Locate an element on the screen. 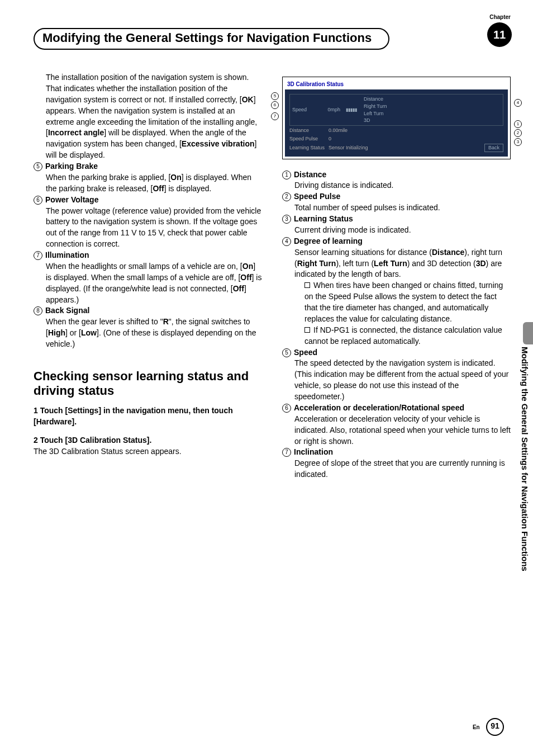 The height and width of the screenshot is (756, 533). item-6: 6Power Voltage is located at coordinates (147, 200).